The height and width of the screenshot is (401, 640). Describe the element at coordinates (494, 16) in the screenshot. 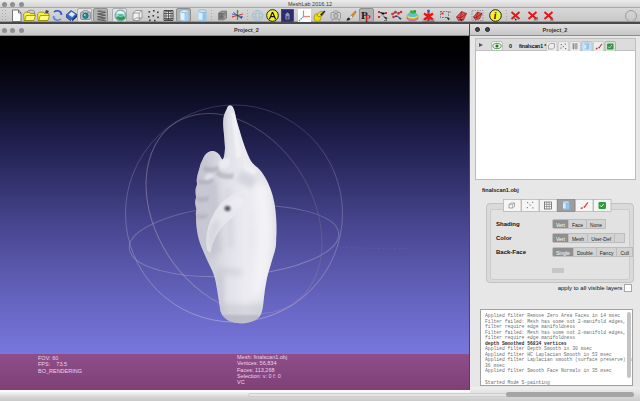

I see `svg-text: i` at that location.